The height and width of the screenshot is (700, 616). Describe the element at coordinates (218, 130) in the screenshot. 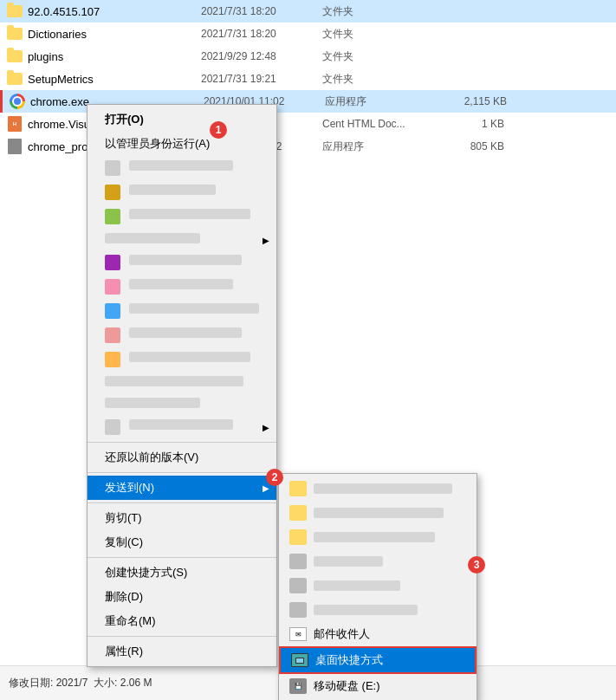

I see `badge-1: 1` at that location.